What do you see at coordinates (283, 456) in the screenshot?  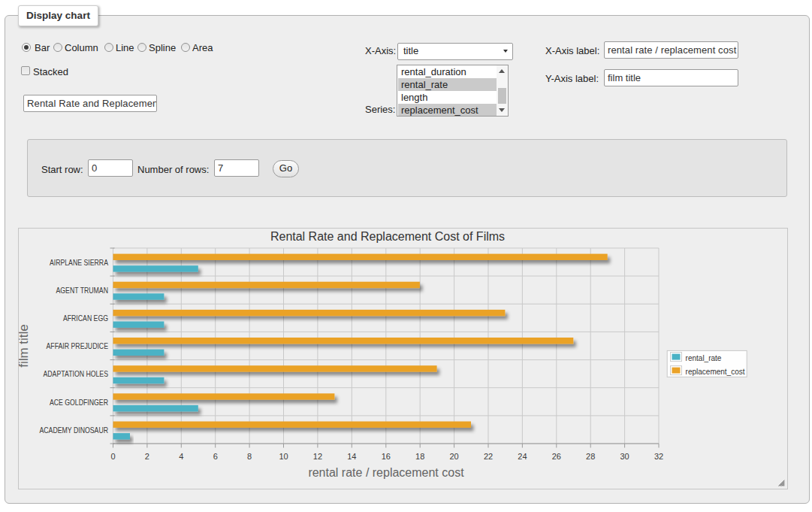 I see `svg-text: 10` at bounding box center [283, 456].